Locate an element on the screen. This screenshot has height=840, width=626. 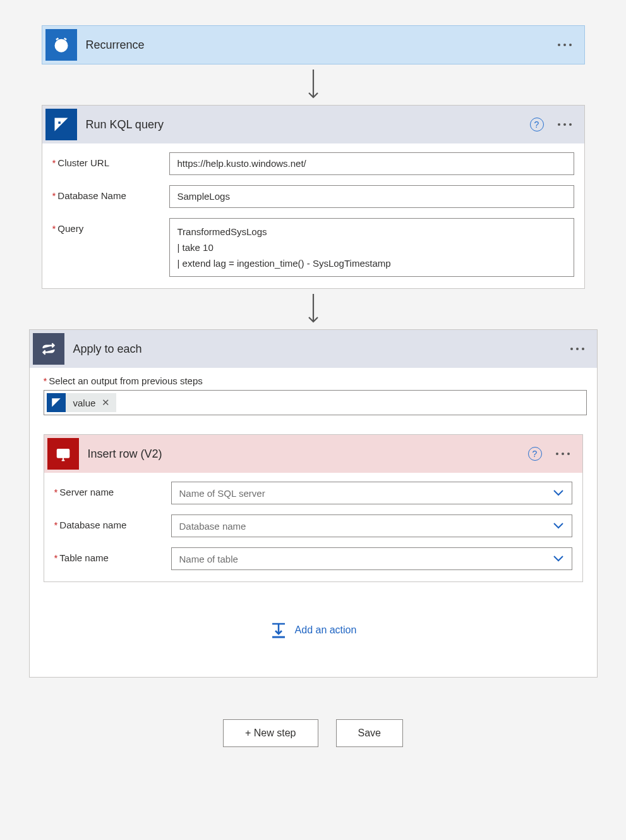
recurrence-title: Recurrence is located at coordinates (321, 46).